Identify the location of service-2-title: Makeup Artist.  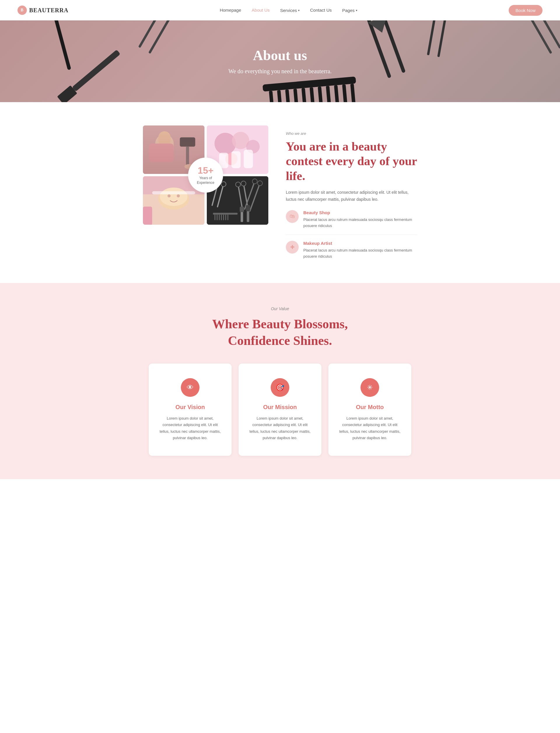
(360, 243).